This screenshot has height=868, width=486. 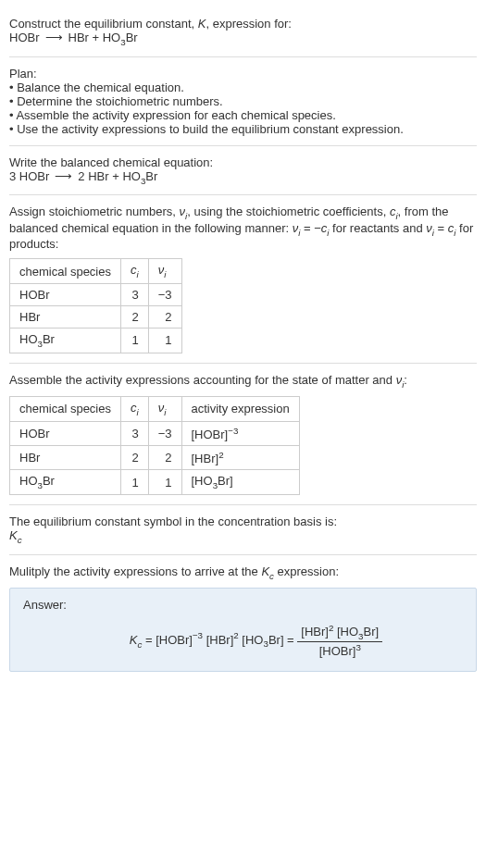 What do you see at coordinates (243, 74) in the screenshot?
I see `plan-heading: Plan:` at bounding box center [243, 74].